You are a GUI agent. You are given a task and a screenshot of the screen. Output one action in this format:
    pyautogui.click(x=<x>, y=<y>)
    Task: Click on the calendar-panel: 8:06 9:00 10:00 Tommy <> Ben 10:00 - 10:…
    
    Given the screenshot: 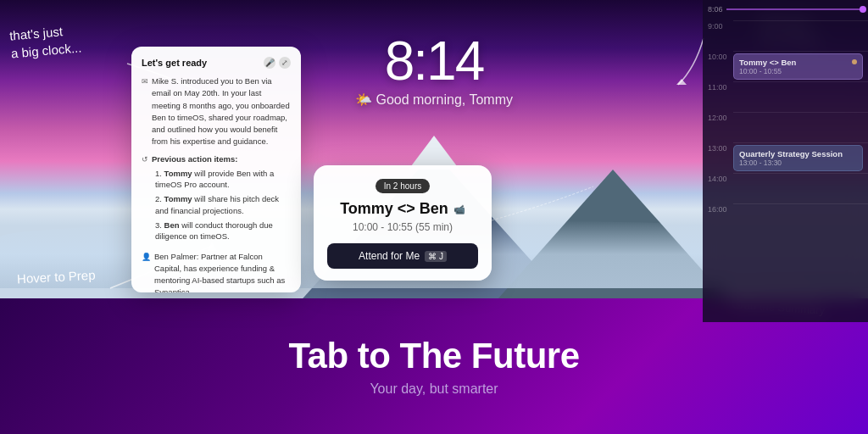 What is the action you would take?
    pyautogui.click(x=785, y=161)
    